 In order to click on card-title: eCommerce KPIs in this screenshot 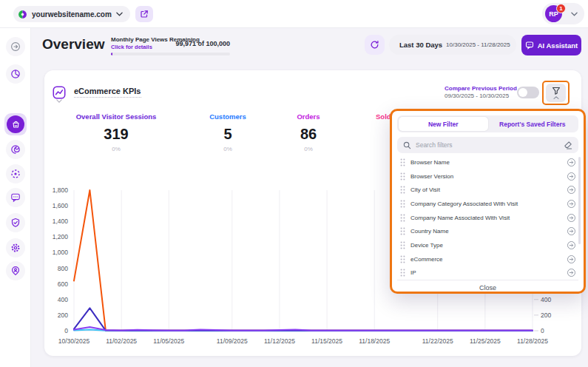, I will do `click(108, 92)`.